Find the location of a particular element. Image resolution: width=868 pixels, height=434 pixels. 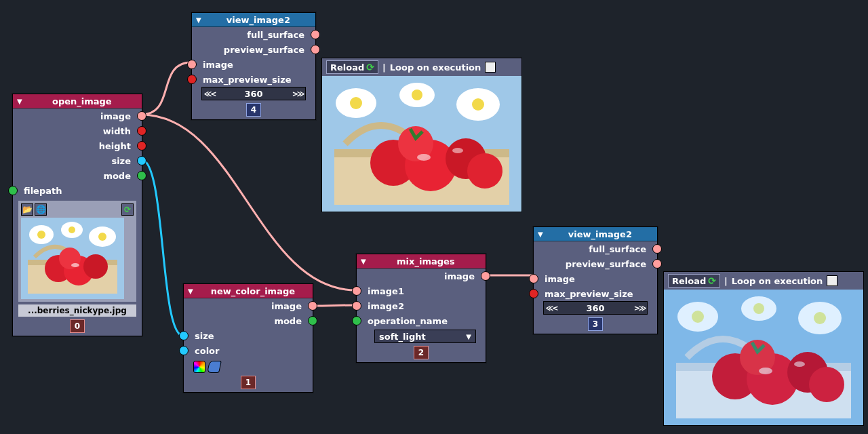

folder-open-icon: 📂 is located at coordinates (27, 210).